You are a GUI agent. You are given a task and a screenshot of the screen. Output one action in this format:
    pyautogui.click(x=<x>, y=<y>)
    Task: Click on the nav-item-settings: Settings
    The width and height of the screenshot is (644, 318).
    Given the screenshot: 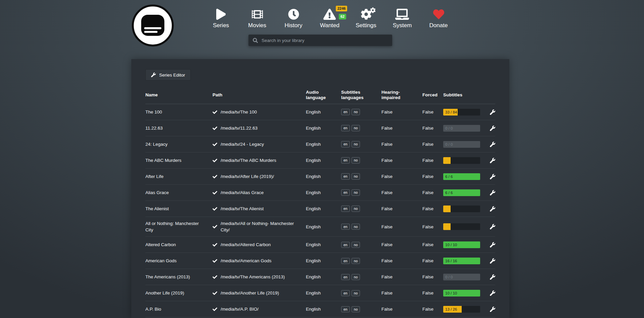 What is the action you would take?
    pyautogui.click(x=366, y=19)
    